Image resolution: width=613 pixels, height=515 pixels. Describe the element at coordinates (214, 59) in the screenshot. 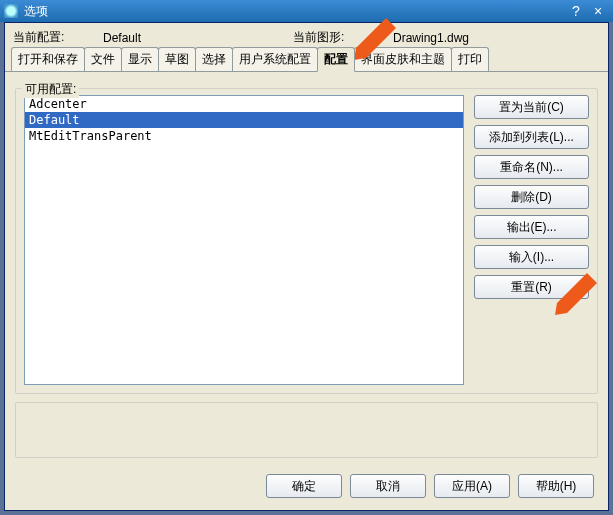

I see `tab-4: 选择` at that location.